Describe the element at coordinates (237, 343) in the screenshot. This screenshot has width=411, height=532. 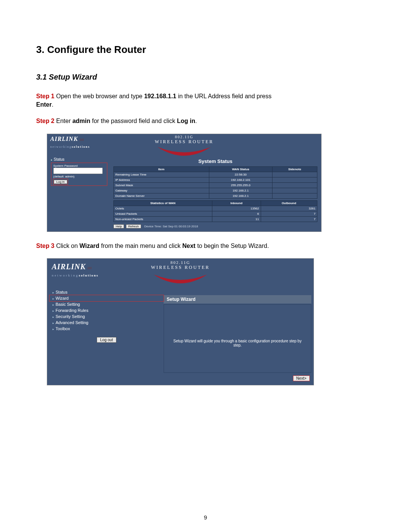
I see `wizard-message: Setup Wizard will guide you through a ba…` at that location.